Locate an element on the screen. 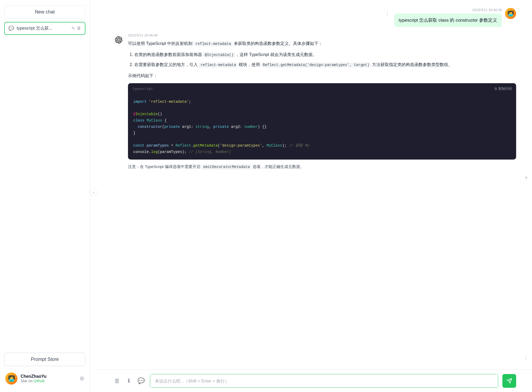 Image resolution: width=532 pixels, height=392 pixels. user-message-bubble: typescript 怎么获取 class 的 constructor 参数定义 is located at coordinates (448, 20).